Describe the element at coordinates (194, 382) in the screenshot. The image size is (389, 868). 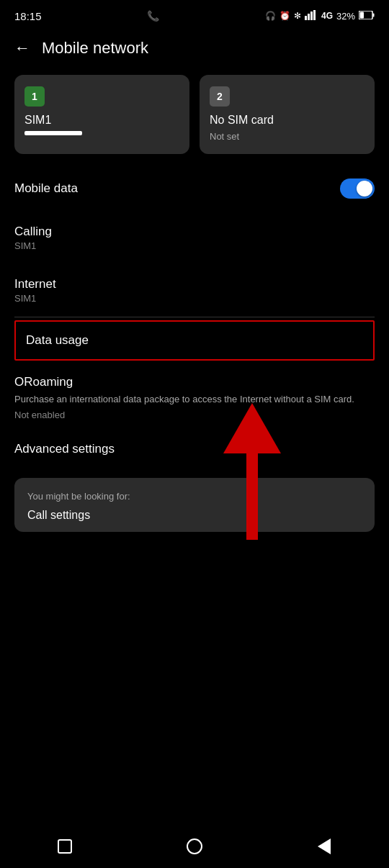
I see `oroaming-title: ORoaming` at that location.